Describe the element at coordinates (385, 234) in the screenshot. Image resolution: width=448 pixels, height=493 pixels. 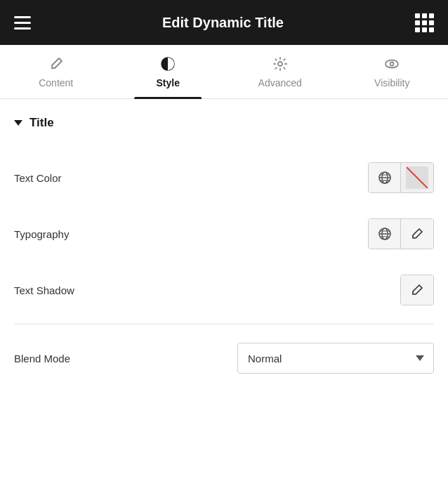
I see `typography-global-btn` at that location.